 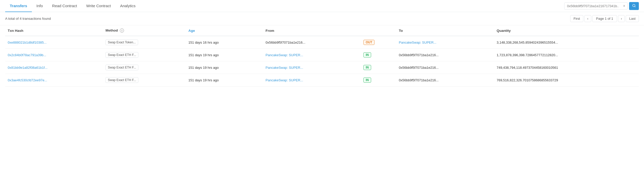 What do you see at coordinates (379, 42) in the screenshot?
I see `cell-direction: OUT` at bounding box center [379, 42].